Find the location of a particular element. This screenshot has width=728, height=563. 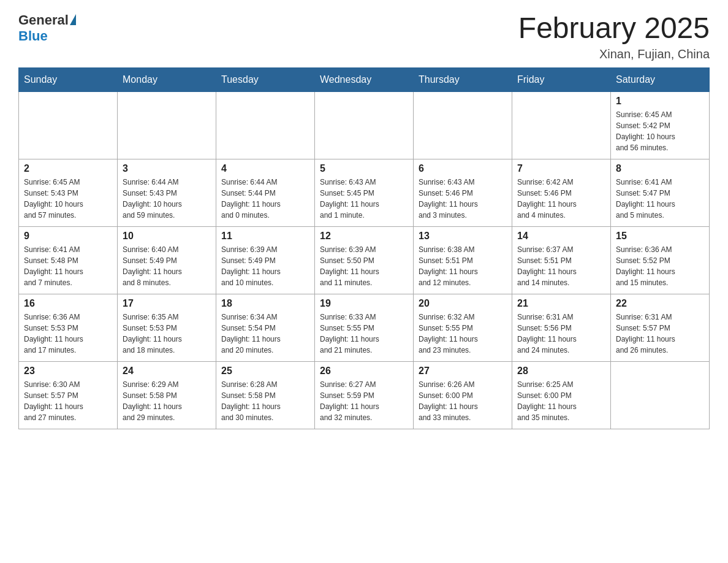

day-info: Sunrise: 6:45 AM Sunset: 5:43 PM Dayligh… is located at coordinates (68, 199).